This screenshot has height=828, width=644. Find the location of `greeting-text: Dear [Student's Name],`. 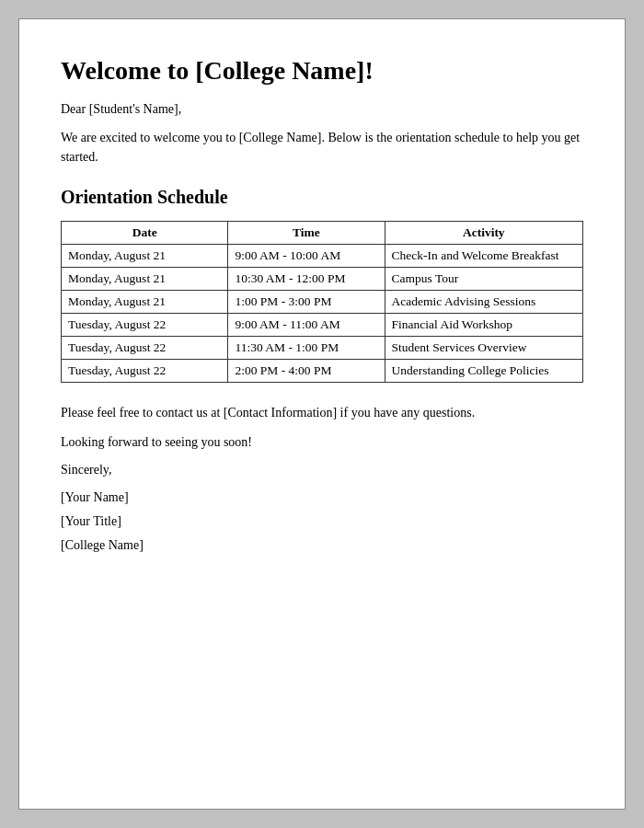

greeting-text: Dear [Student's Name], is located at coordinates (322, 109).